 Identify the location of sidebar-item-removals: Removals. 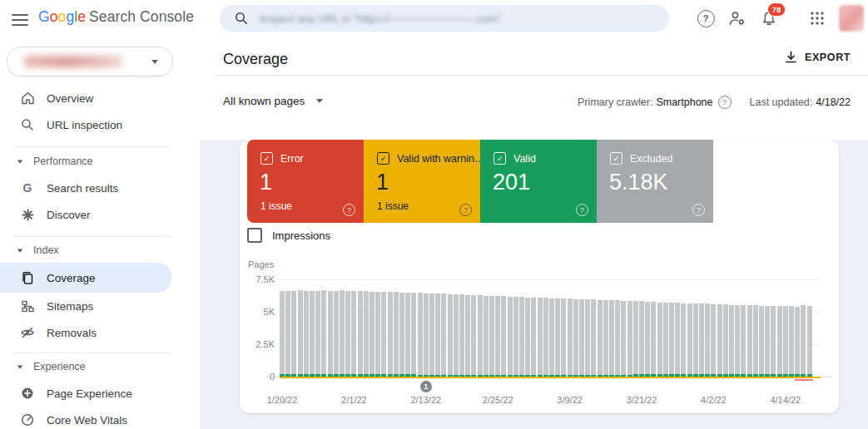
(86, 333).